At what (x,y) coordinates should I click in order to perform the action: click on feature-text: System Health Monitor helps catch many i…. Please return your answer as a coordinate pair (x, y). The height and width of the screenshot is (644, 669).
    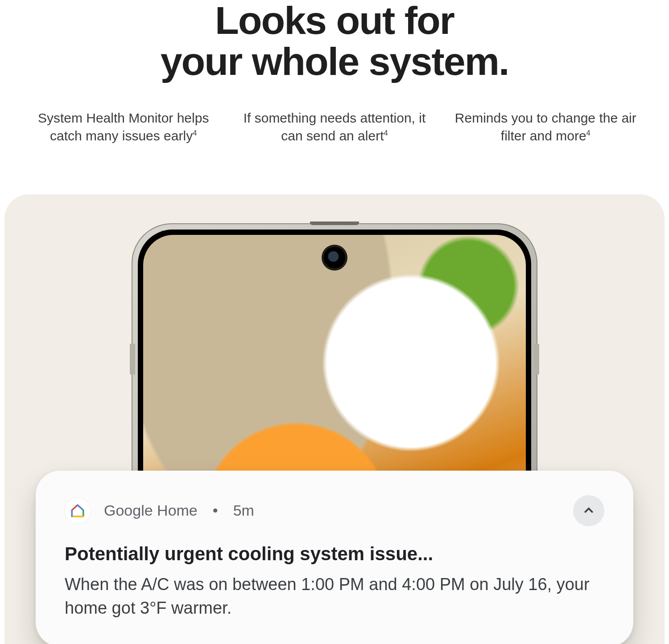
    Looking at the image, I should click on (124, 127).